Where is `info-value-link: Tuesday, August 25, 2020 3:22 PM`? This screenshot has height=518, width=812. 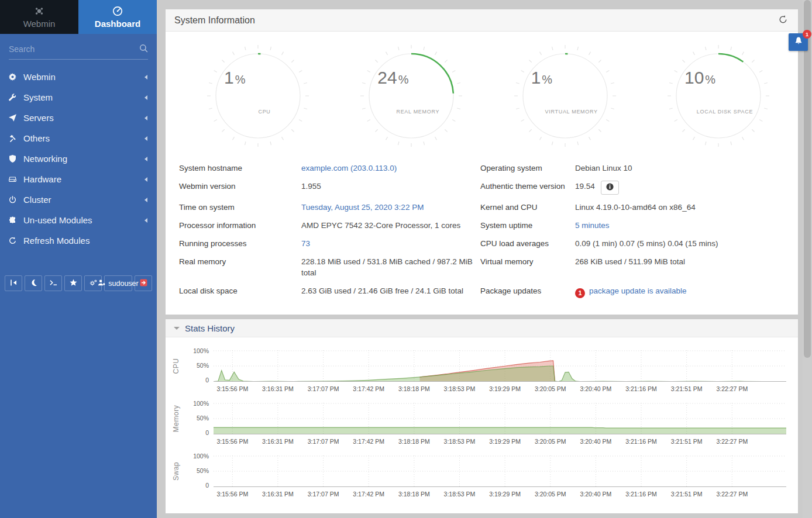 info-value-link: Tuesday, August 25, 2020 3:22 PM is located at coordinates (363, 207).